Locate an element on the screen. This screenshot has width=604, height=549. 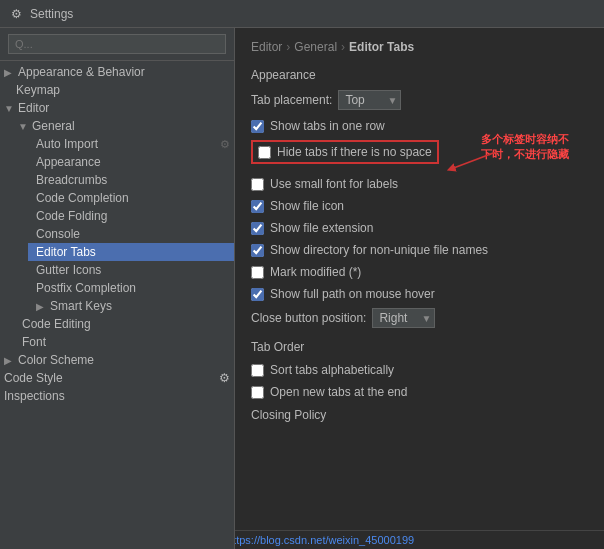
sidebar-label: Appearance is located at coordinates (68, 162).